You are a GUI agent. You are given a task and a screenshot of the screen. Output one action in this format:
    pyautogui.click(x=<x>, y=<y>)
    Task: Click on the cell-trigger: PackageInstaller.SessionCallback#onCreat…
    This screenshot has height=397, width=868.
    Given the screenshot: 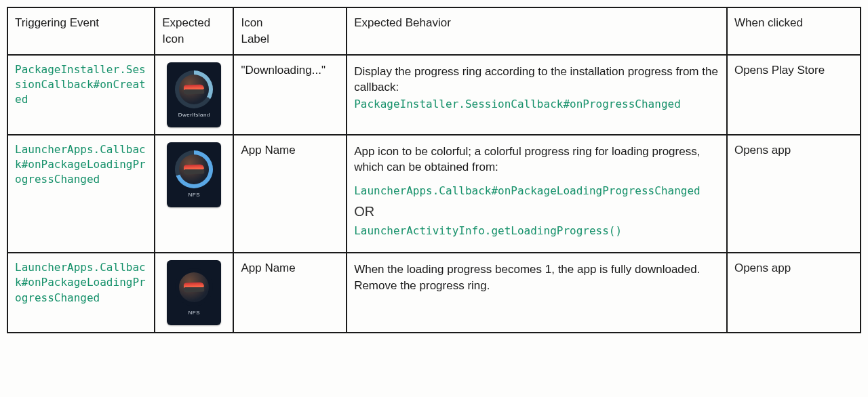 What is the action you would take?
    pyautogui.click(x=81, y=95)
    